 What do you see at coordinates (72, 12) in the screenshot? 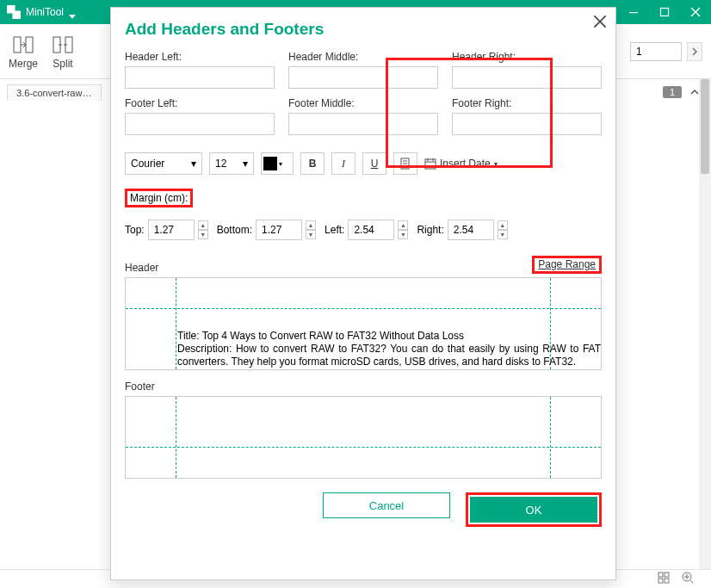
I see `title-dropdown-icon` at bounding box center [72, 12].